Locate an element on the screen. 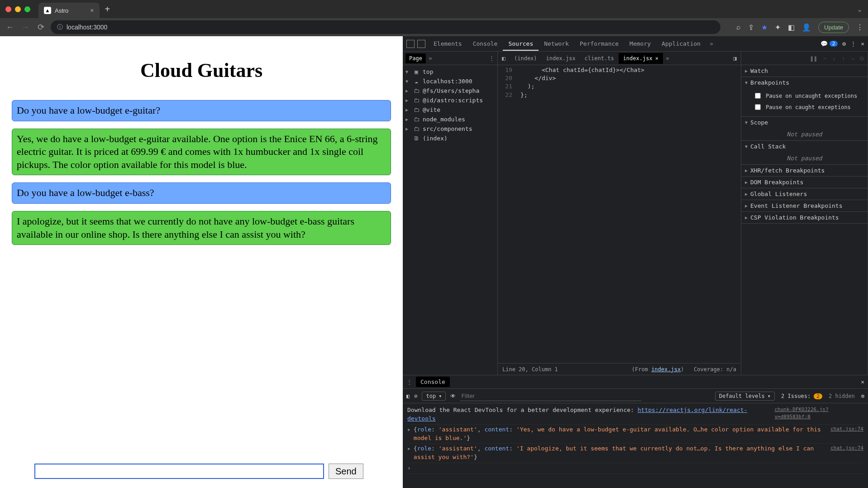 The image size is (868, 488). nav-forward-icon: → is located at coordinates (25, 27).